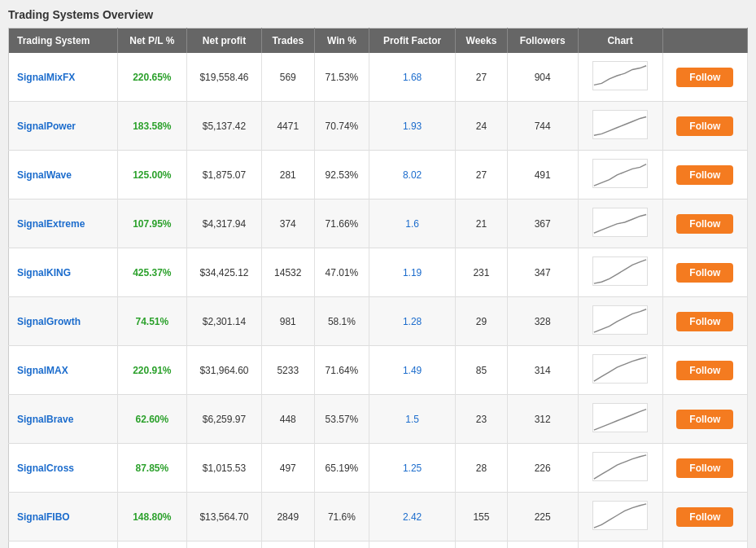  What do you see at coordinates (46, 77) in the screenshot?
I see `system-name-link: SignalMixFX` at bounding box center [46, 77].